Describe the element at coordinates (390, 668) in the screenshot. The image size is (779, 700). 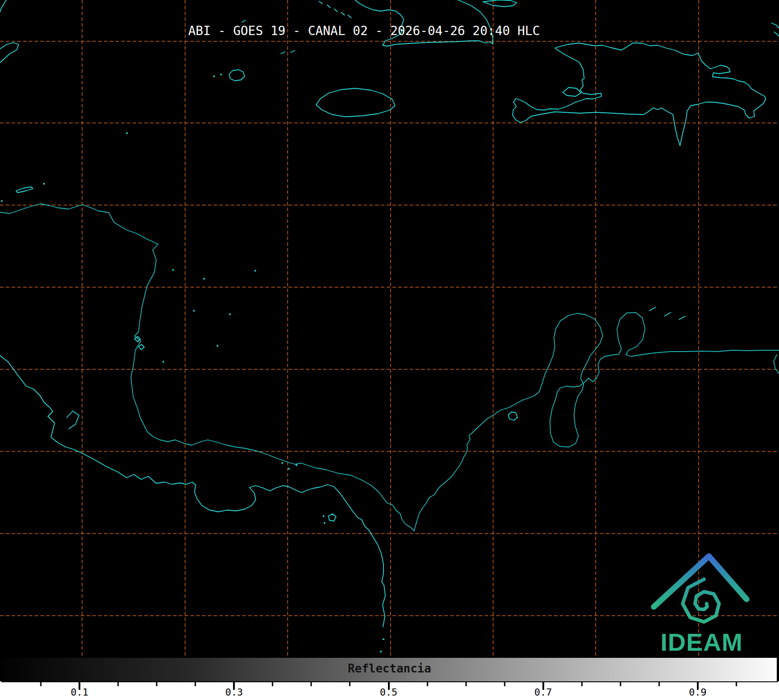
I see `colorbar-label: Reflectancia` at that location.